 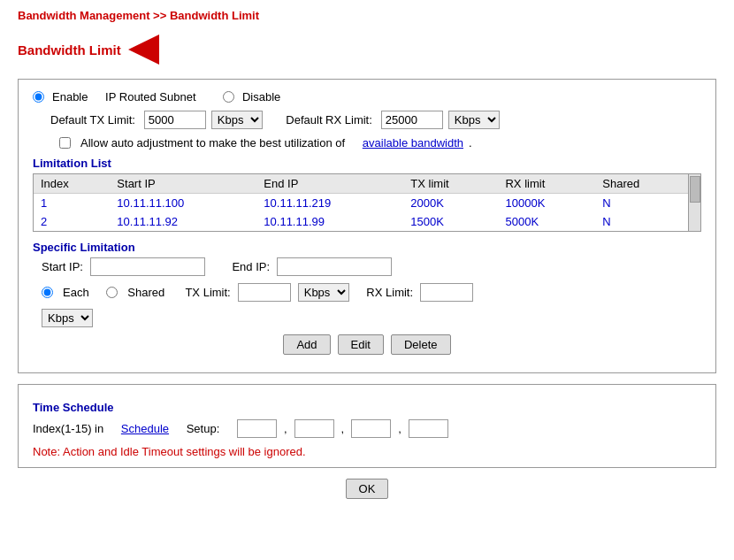 I want to click on disable-radio, so click(x=228, y=97).